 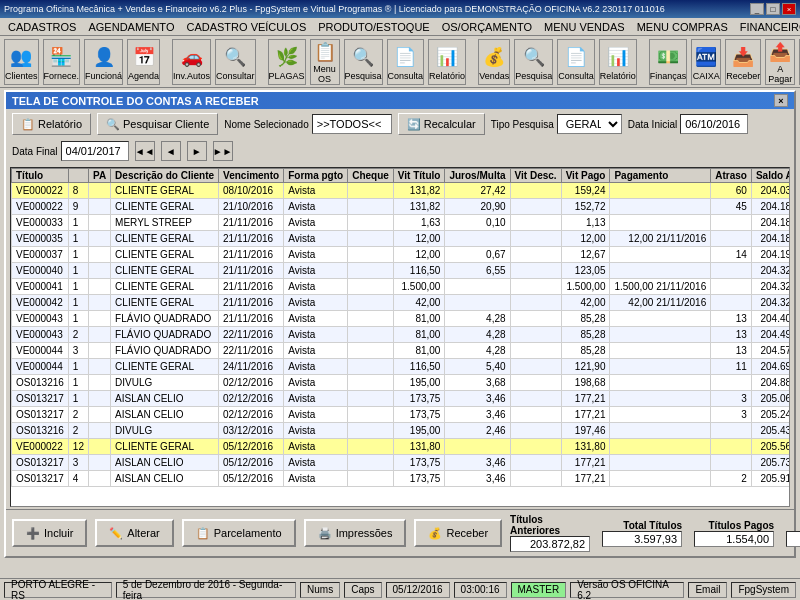 I want to click on toolbar-apagar: 📤 A Pagar, so click(x=780, y=62).